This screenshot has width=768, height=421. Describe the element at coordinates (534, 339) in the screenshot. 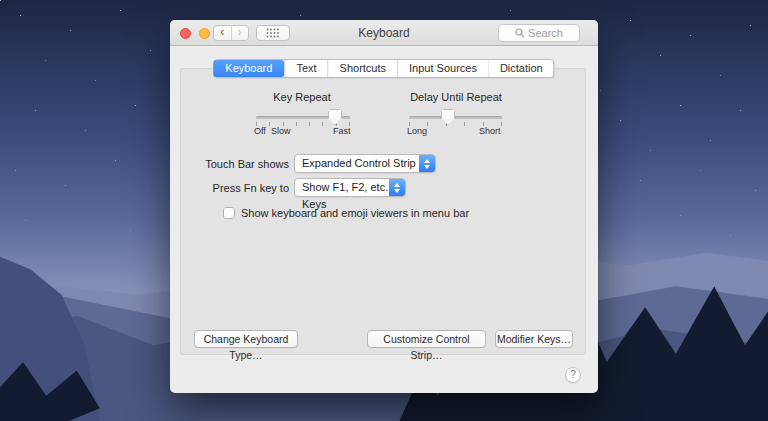

I see `modifier-keys-button: Modifier Keys…` at that location.